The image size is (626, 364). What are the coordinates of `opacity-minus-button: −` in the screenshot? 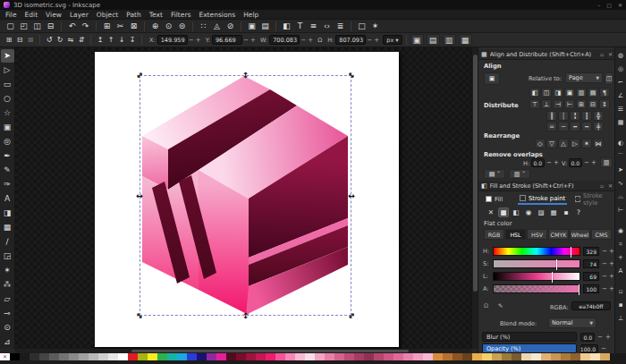 It's located at (604, 349).